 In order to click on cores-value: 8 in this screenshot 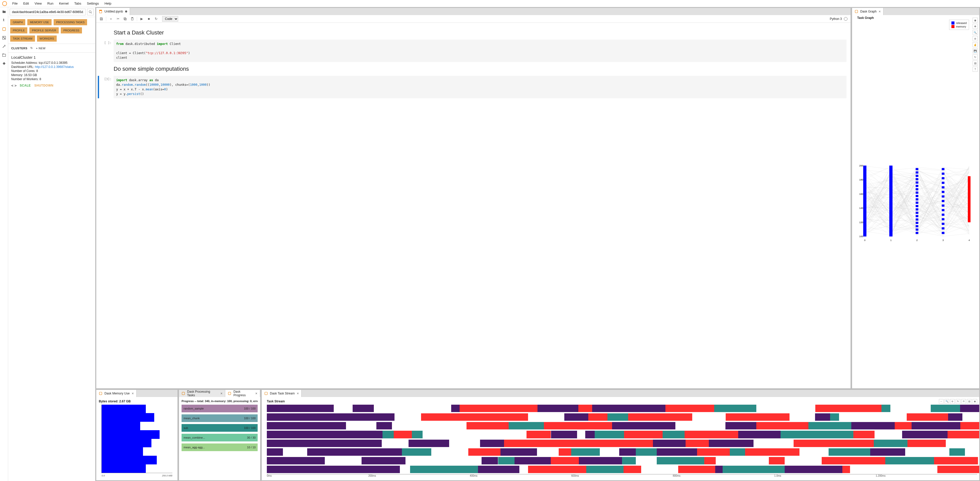, I will do `click(37, 71)`.